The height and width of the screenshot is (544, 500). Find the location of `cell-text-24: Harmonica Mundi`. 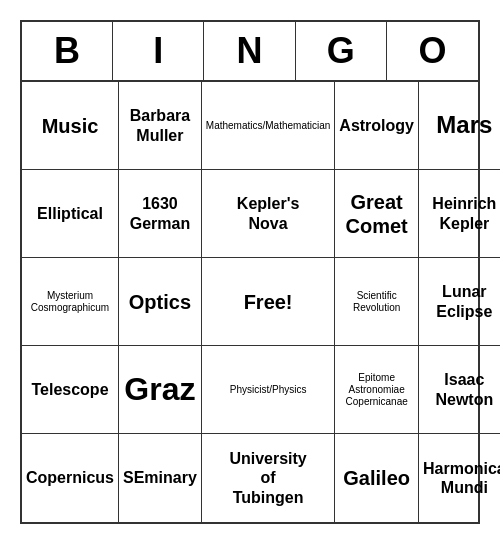

cell-text-24: Harmonica Mundi is located at coordinates (462, 478).